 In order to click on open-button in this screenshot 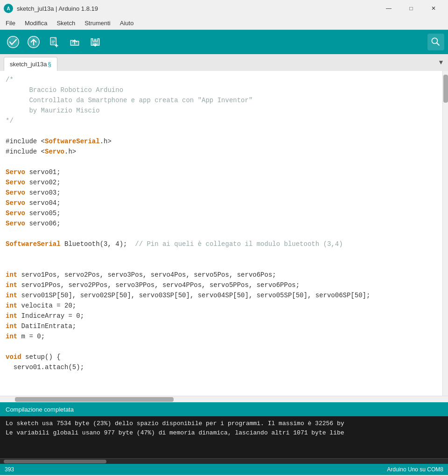, I will do `click(75, 42)`.